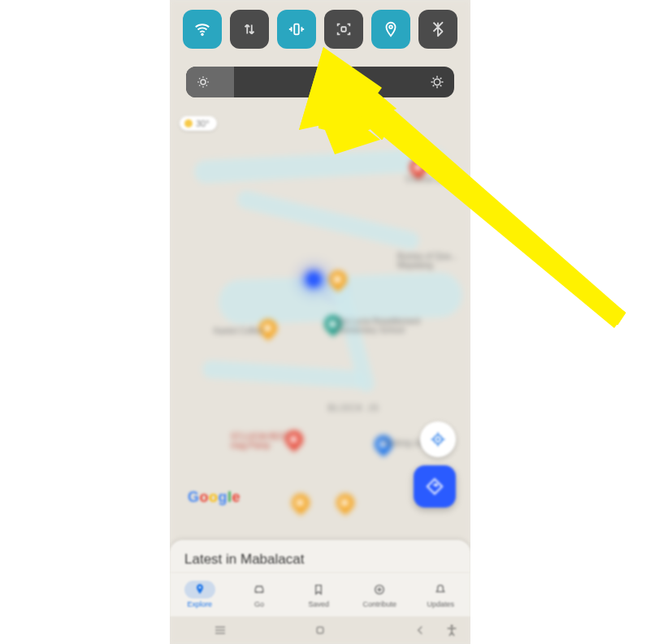 The image size is (650, 644). Describe the element at coordinates (435, 179) in the screenshot. I see `map-label: Cheese wat Gra` at that location.